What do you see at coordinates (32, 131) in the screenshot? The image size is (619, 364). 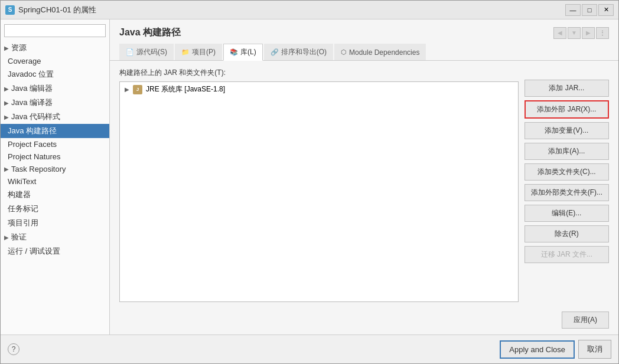 I see `sidebar-item-label: Java 构建路径` at bounding box center [32, 131].